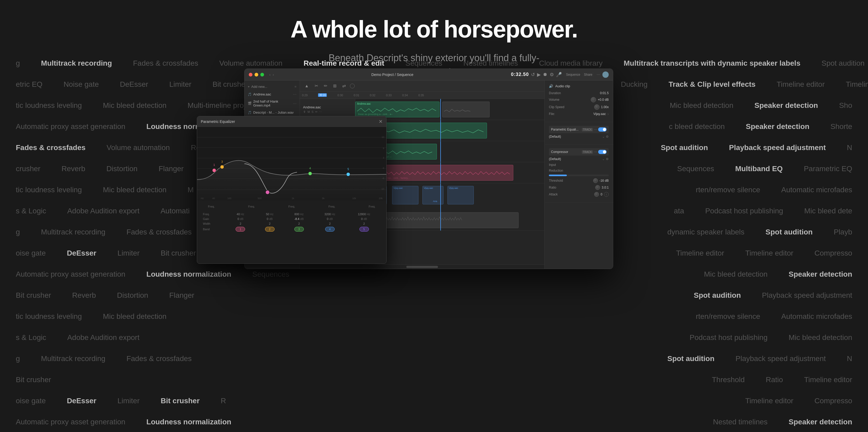  What do you see at coordinates (297, 219) in the screenshot?
I see `band3-gain: -8.4` at bounding box center [297, 219].